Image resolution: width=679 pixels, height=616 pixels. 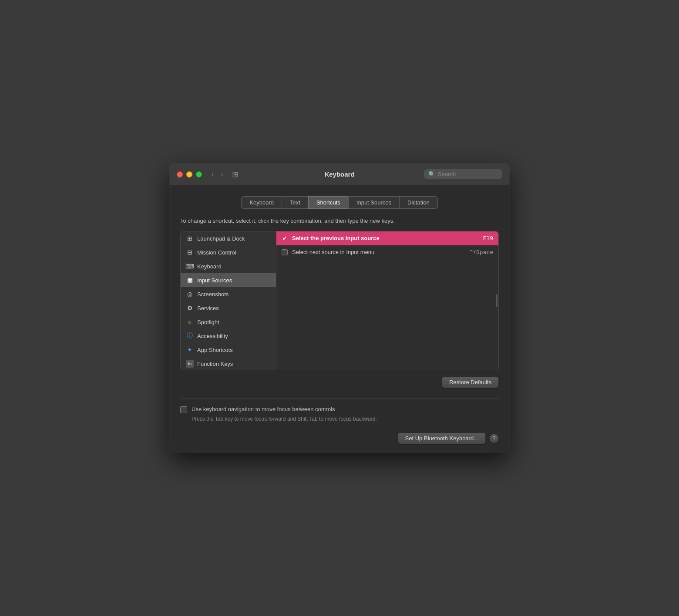 I want to click on sidebar-label-mission: Mission Control, so click(x=217, y=252).